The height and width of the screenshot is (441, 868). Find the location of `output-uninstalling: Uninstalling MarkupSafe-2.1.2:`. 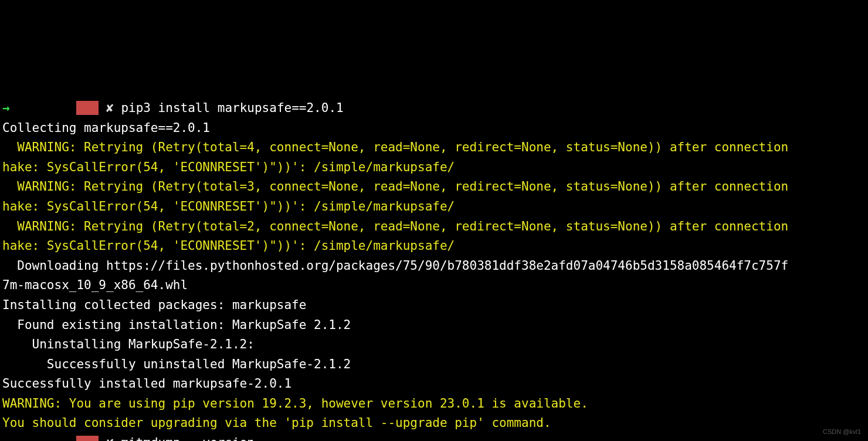

output-uninstalling: Uninstalling MarkupSafe-2.1.2: is located at coordinates (128, 344).